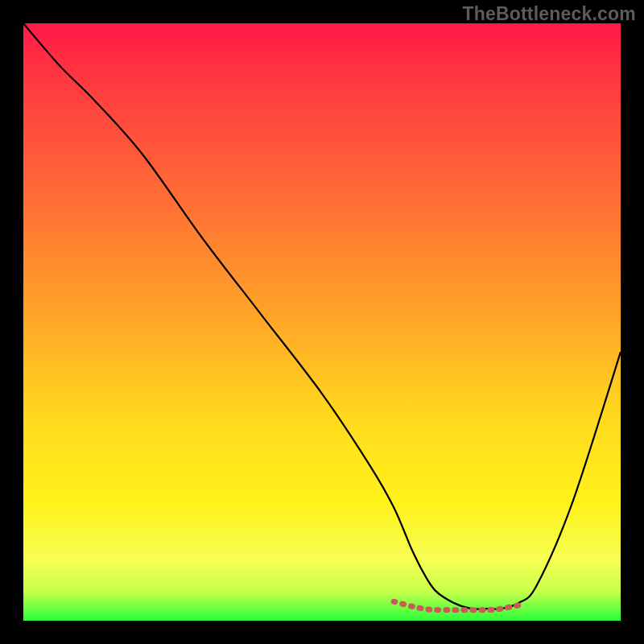 This screenshot has width=644, height=644. What do you see at coordinates (549, 14) in the screenshot?
I see `watermark-text: TheBottleneck.com` at bounding box center [549, 14].